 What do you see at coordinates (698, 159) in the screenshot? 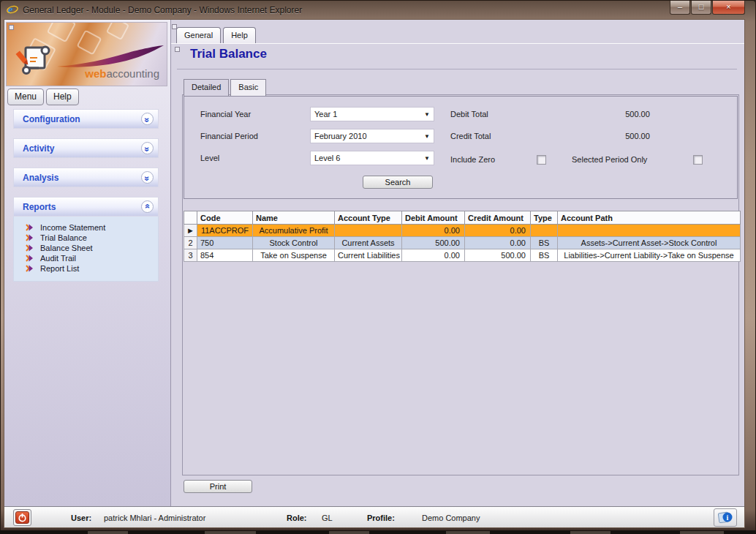
I see `selected-period-only-checkbox` at bounding box center [698, 159].